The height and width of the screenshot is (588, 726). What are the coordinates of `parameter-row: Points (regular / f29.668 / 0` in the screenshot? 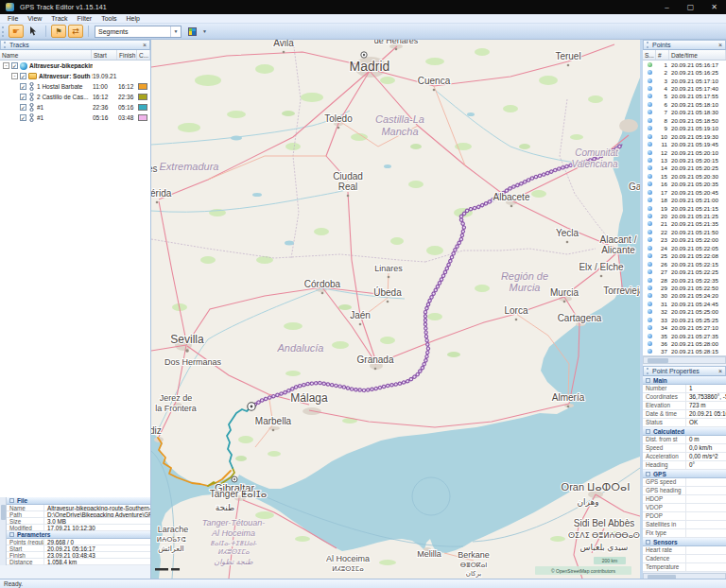 It's located at (78, 543).